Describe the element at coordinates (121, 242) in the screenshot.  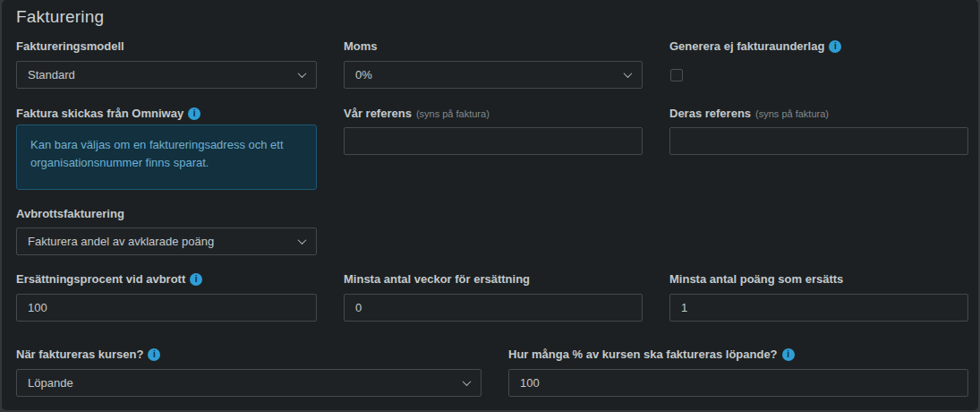
I see `avbrottsfakturering-selected-value: Fakturera andel av avklarade poäng` at that location.